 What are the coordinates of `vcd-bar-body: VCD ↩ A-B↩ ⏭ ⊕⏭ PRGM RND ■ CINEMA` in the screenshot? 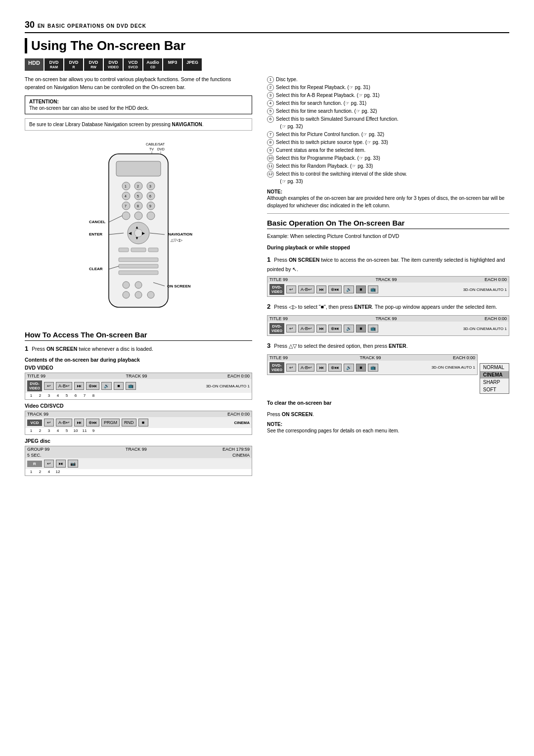 It's located at (138, 423).